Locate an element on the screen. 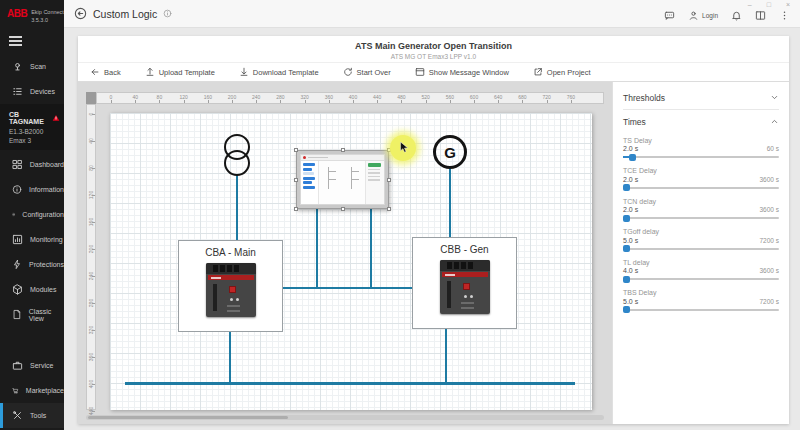 This screenshot has height=430, width=800. template-header: ATS Main Generator Open Transition ATS M… is located at coordinates (434, 49).